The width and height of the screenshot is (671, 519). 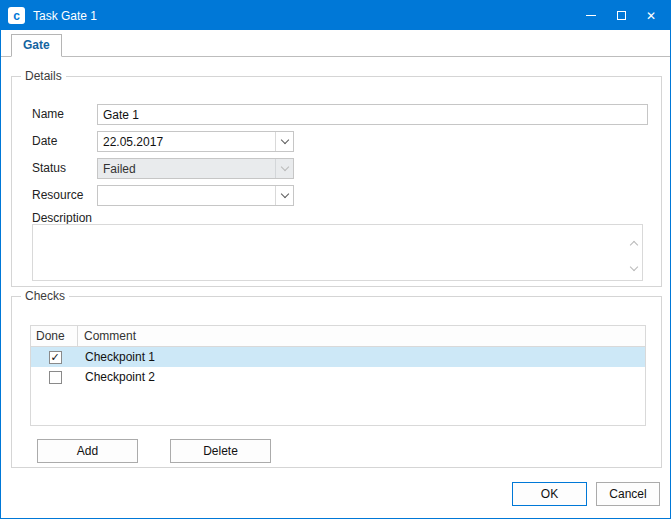 What do you see at coordinates (54, 358) in the screenshot?
I see `check-icon: ✓` at bounding box center [54, 358].